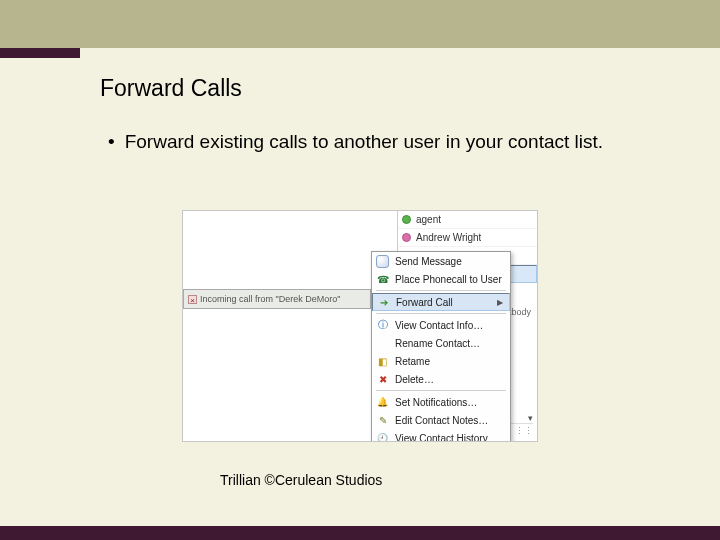  Describe the element at coordinates (441, 343) in the screenshot. I see `menu-item: Rename Contact…` at that location.